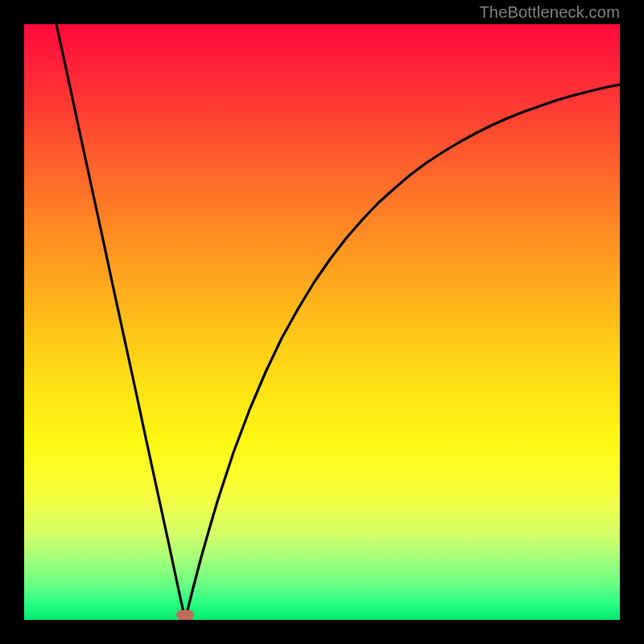  What do you see at coordinates (549, 13) in the screenshot?
I see `watermark-text: TheBottleneck.com` at bounding box center [549, 13].